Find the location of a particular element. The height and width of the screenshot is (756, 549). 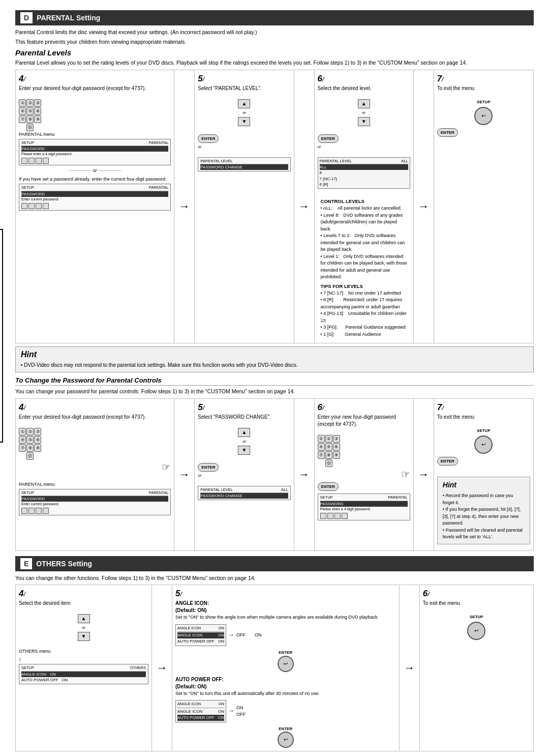

section-d-intro1: Parental Control limits the disc viewing… is located at coordinates (274, 33).